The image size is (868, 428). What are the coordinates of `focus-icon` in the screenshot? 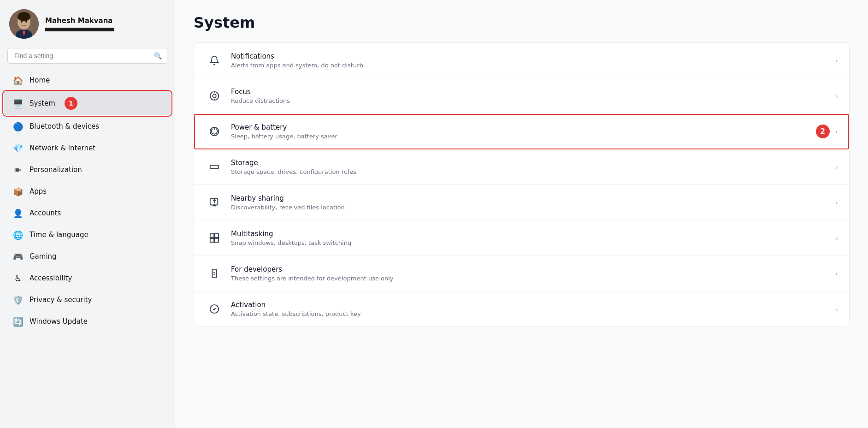 It's located at (214, 96).